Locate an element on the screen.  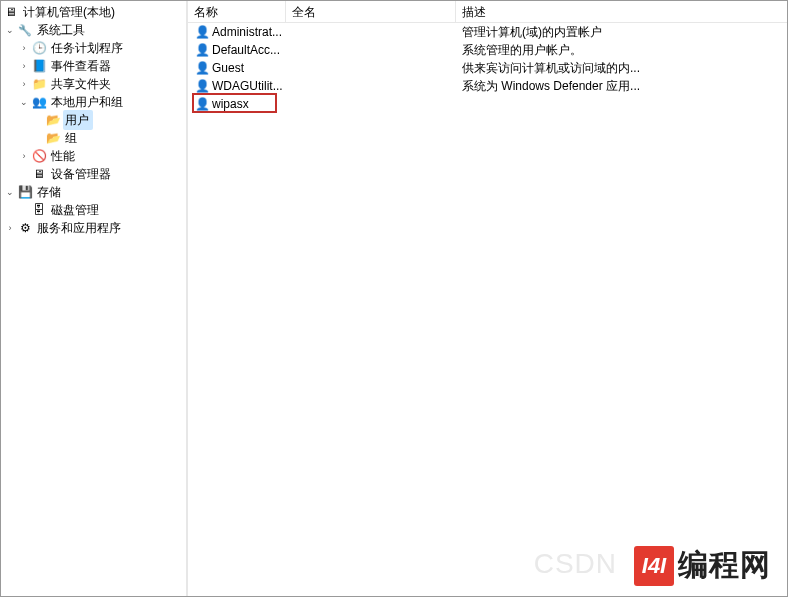
cell-name: WDAGUtilit... is located at coordinates (248, 86).